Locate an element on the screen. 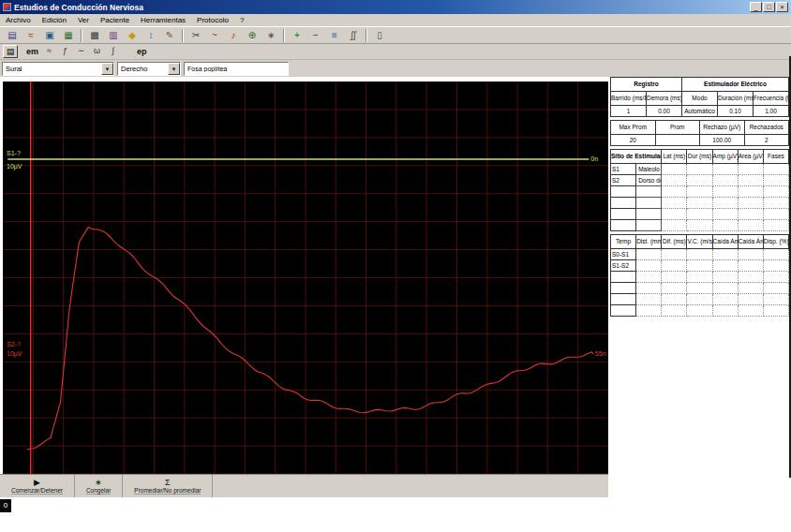 Image resolution: width=791 pixels, height=532 pixels. patient-card-icon: ▣ is located at coordinates (50, 36).